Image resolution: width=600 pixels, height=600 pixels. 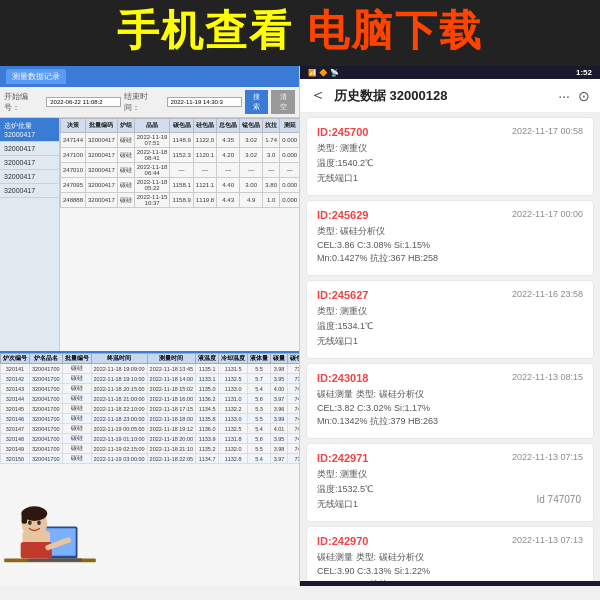 I want to click on card-header: ID:243018 2022-11-13 08:15, so click(x=450, y=378).